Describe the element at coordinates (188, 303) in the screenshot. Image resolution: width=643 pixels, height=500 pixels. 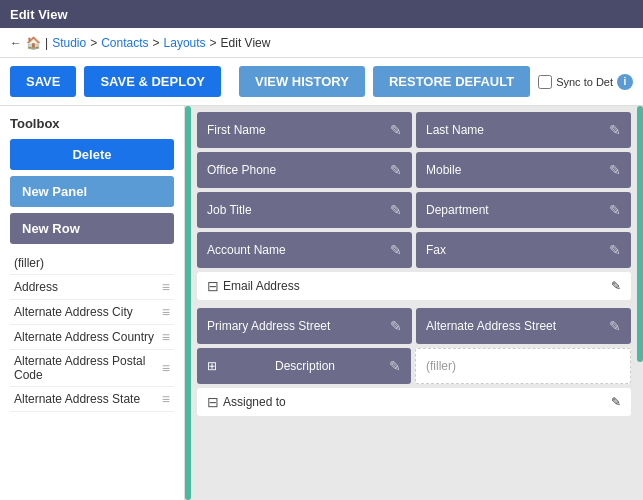
I see `scroll-indicator-left` at that location.